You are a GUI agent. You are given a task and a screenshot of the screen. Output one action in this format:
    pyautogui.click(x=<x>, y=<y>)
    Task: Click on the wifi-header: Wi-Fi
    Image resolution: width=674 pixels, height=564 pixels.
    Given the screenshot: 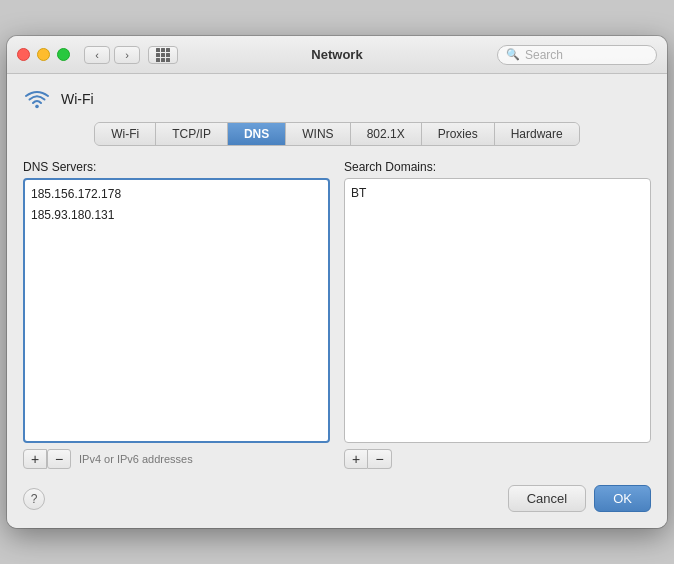 What is the action you would take?
    pyautogui.click(x=337, y=99)
    